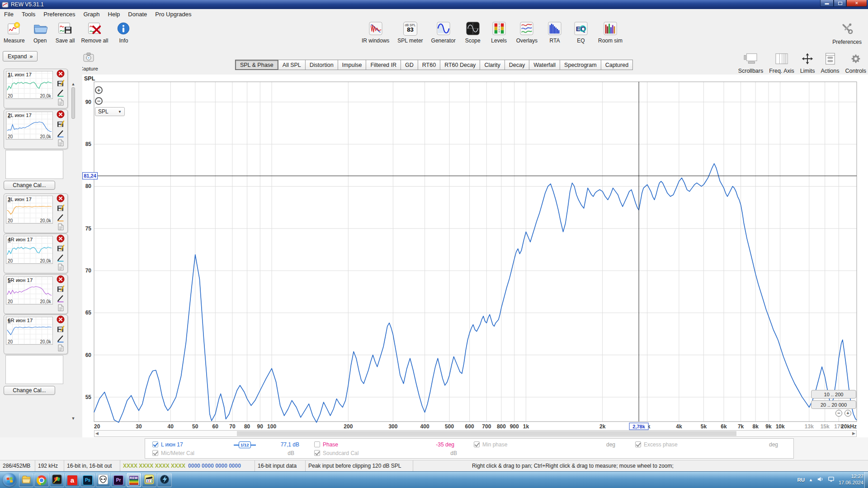  Describe the element at coordinates (851, 480) in the screenshot. I see `clock: 12:27 17.06.2024` at that location.